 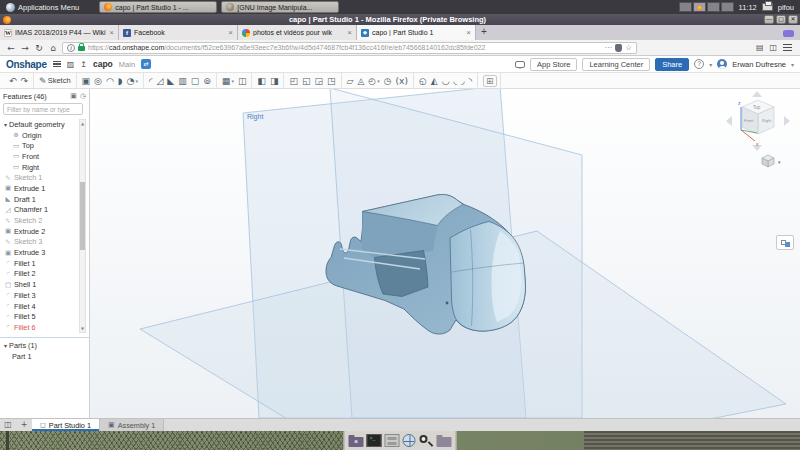 I want to click on back-button: ←, so click(x=11, y=48).